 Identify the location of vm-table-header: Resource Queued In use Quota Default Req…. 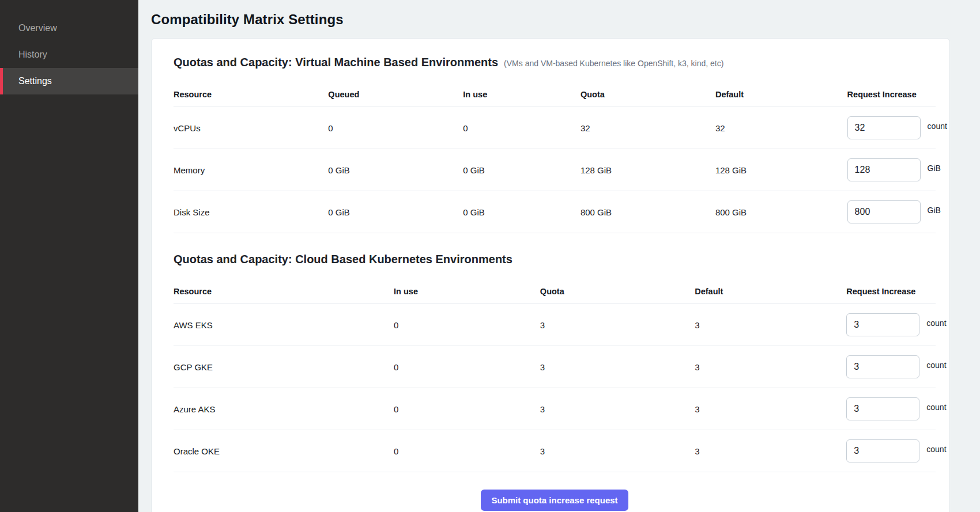
(555, 94).